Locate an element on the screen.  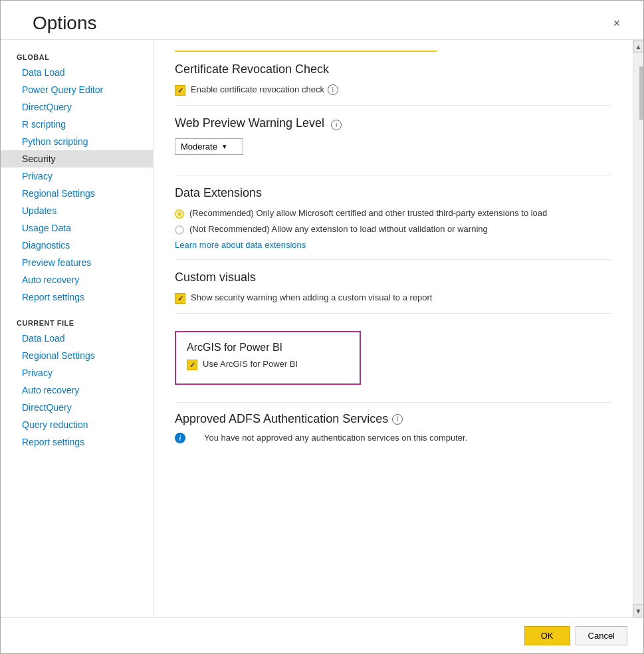
sidebar-item-usage-data: Usage Data is located at coordinates (77, 228).